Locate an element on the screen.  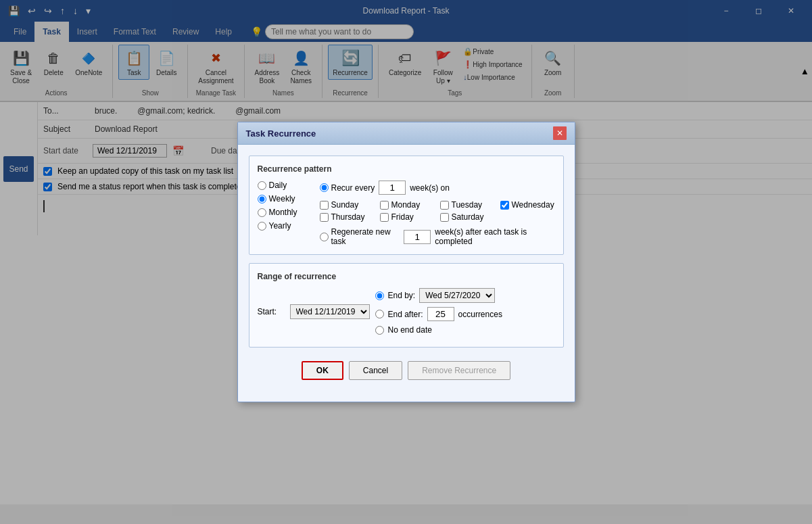
sunday-label: Sunday is located at coordinates (345, 205).